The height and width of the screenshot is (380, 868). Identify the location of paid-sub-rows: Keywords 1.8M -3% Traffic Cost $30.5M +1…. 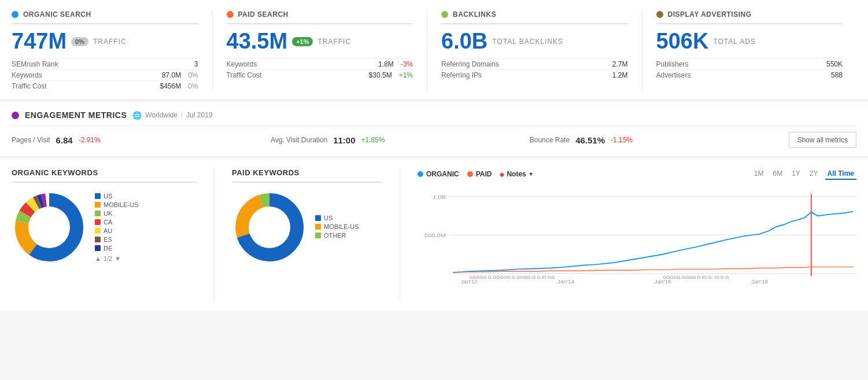
(320, 69).